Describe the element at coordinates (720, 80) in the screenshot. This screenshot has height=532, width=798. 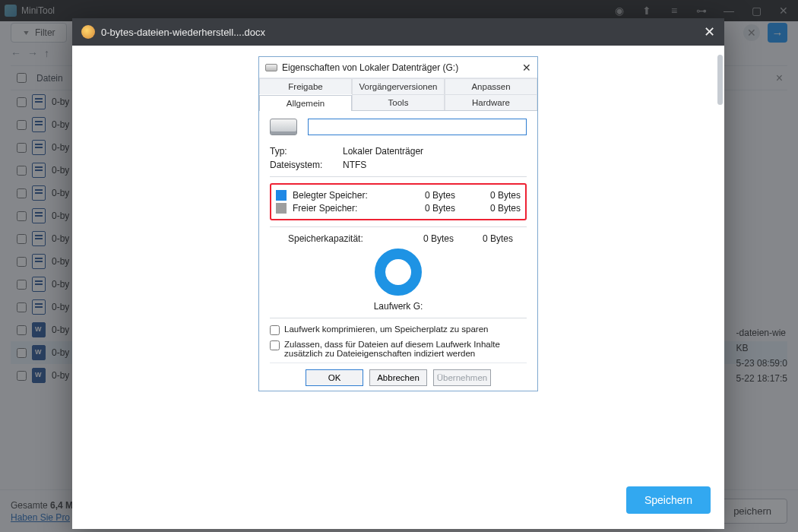
I see `modal-scrollbar` at that location.